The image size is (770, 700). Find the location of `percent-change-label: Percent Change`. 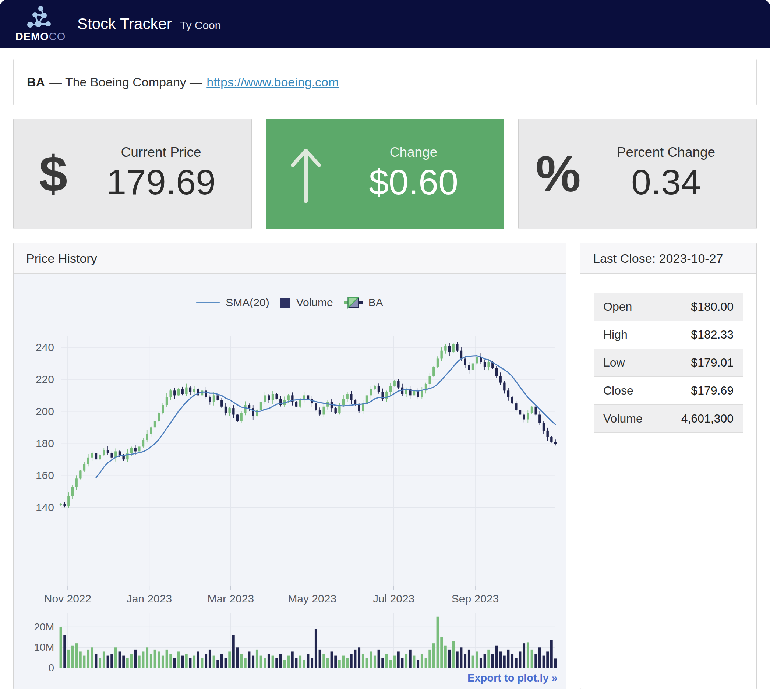

percent-change-label: Percent Change is located at coordinates (666, 152).